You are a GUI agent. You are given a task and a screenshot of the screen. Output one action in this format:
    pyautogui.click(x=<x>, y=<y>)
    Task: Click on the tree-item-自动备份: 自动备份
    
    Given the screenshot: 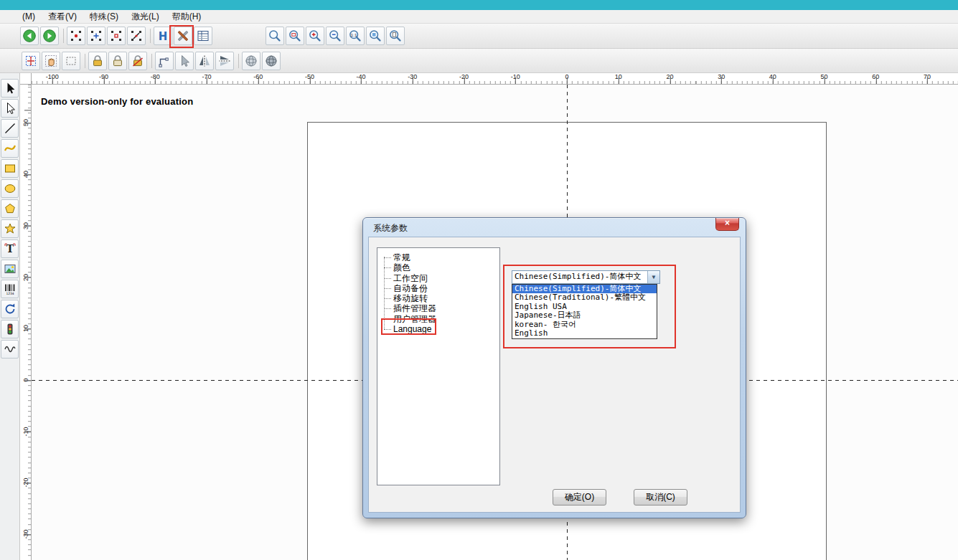 What is the action you would take?
    pyautogui.click(x=439, y=288)
    